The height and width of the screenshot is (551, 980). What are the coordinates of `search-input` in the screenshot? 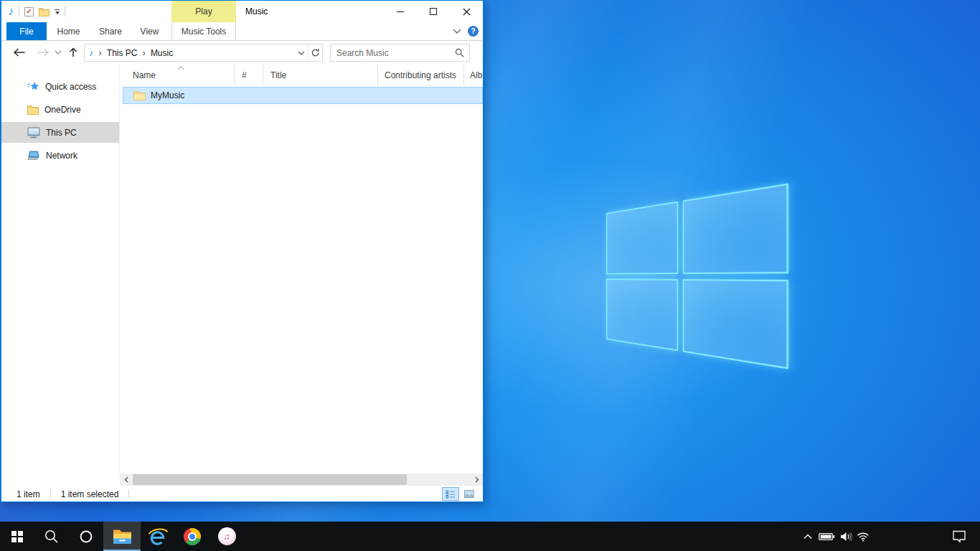 It's located at (393, 53).